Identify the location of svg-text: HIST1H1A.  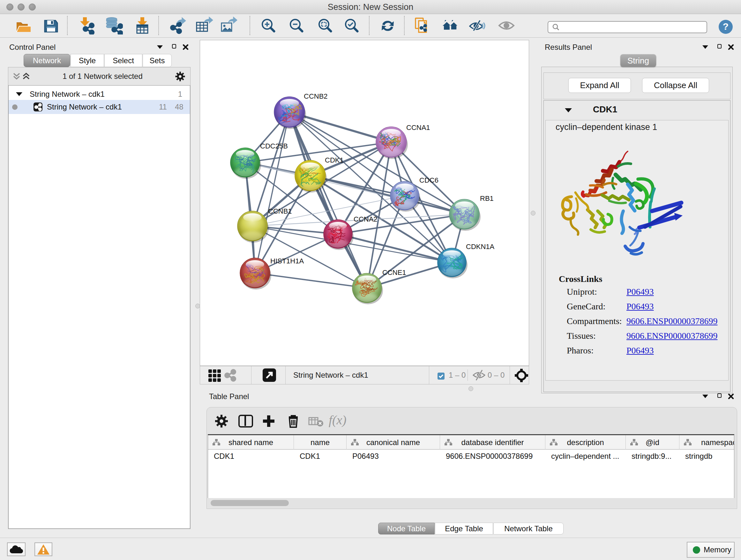
(287, 261).